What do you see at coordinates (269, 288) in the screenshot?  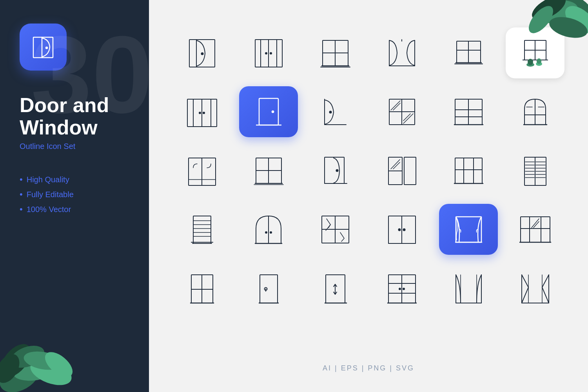 I see `icon-cell-simple-door-handle` at bounding box center [269, 288].